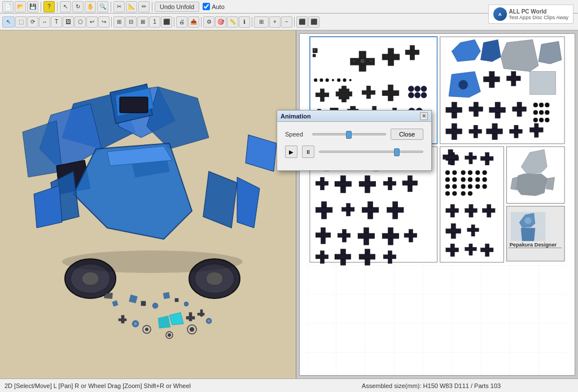 This screenshot has width=578, height=392. I want to click on info-icon: ℹ, so click(244, 22).